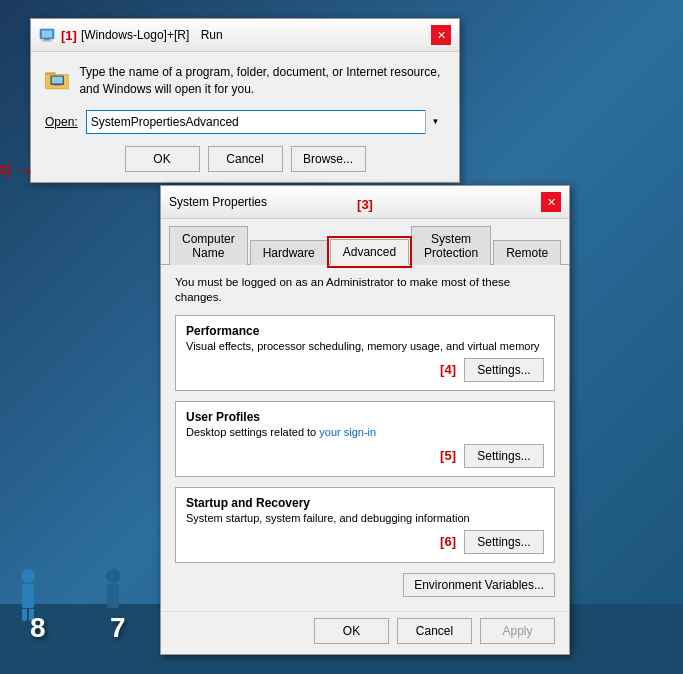 The width and height of the screenshot is (683, 674). Describe the element at coordinates (365, 417) in the screenshot. I see `user-profiles-title: User Profiles` at that location.